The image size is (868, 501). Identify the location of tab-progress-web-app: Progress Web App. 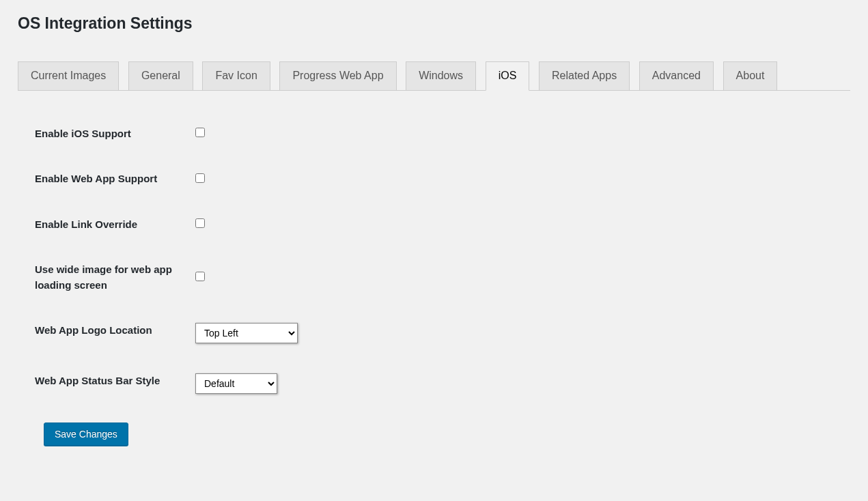
(337, 76).